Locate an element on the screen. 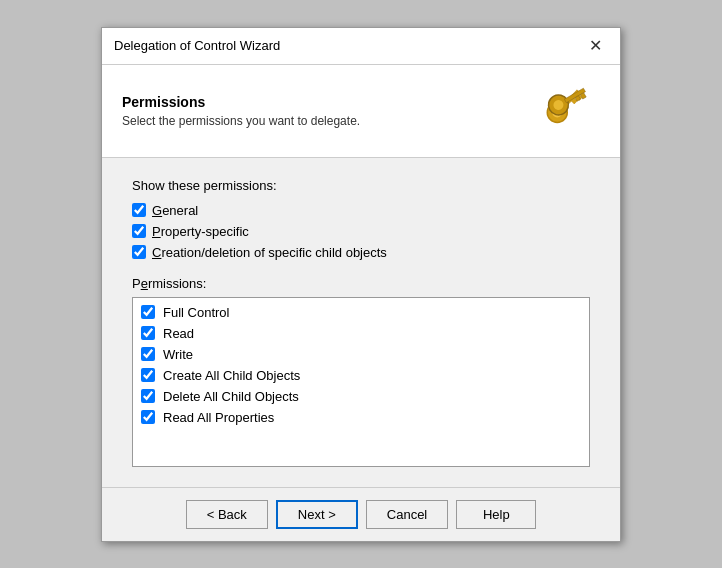 Image resolution: width=722 pixels, height=568 pixels. perm-create-checkbox is located at coordinates (148, 375).